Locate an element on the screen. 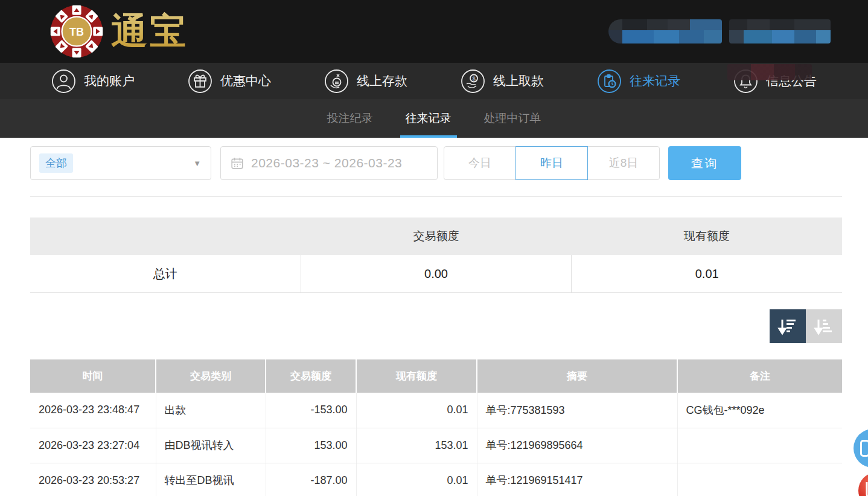 The height and width of the screenshot is (496, 868). summary-header-empty is located at coordinates (165, 236).